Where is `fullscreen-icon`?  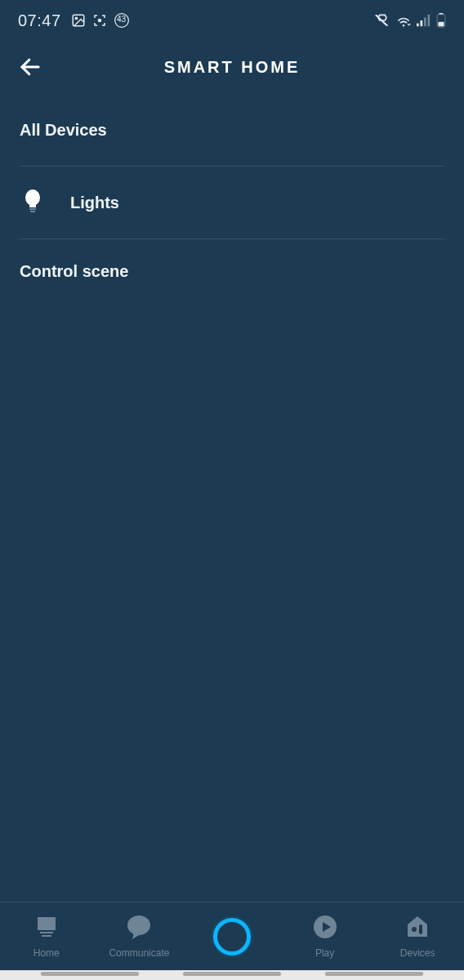
fullscreen-icon is located at coordinates (100, 20).